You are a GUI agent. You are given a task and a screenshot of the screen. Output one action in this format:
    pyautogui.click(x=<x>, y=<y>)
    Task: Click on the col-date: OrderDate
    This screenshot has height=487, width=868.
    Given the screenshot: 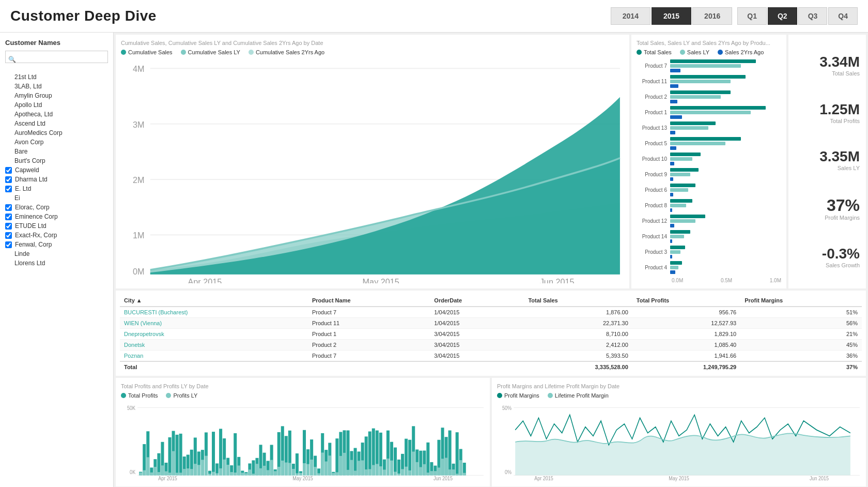 What is the action you would take?
    pyautogui.click(x=477, y=301)
    